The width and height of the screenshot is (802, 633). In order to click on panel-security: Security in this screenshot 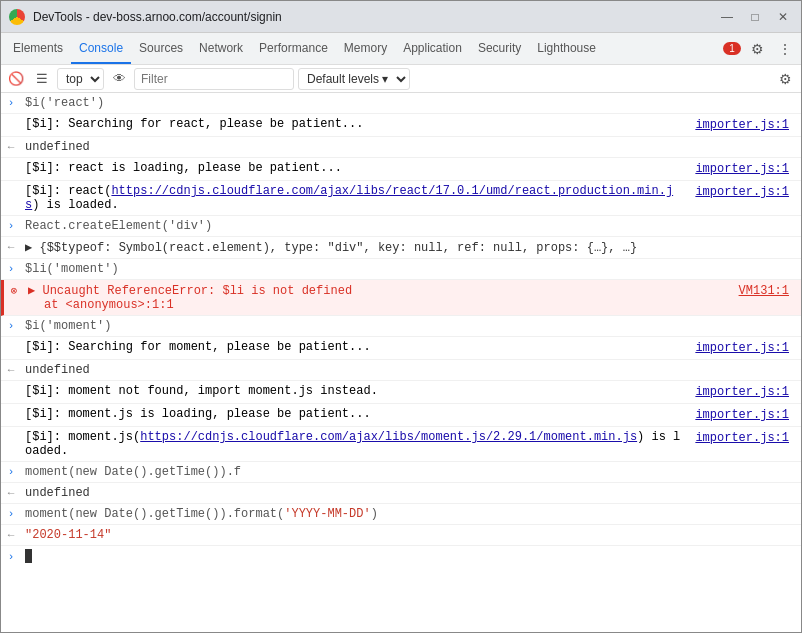, I will do `click(500, 48)`.